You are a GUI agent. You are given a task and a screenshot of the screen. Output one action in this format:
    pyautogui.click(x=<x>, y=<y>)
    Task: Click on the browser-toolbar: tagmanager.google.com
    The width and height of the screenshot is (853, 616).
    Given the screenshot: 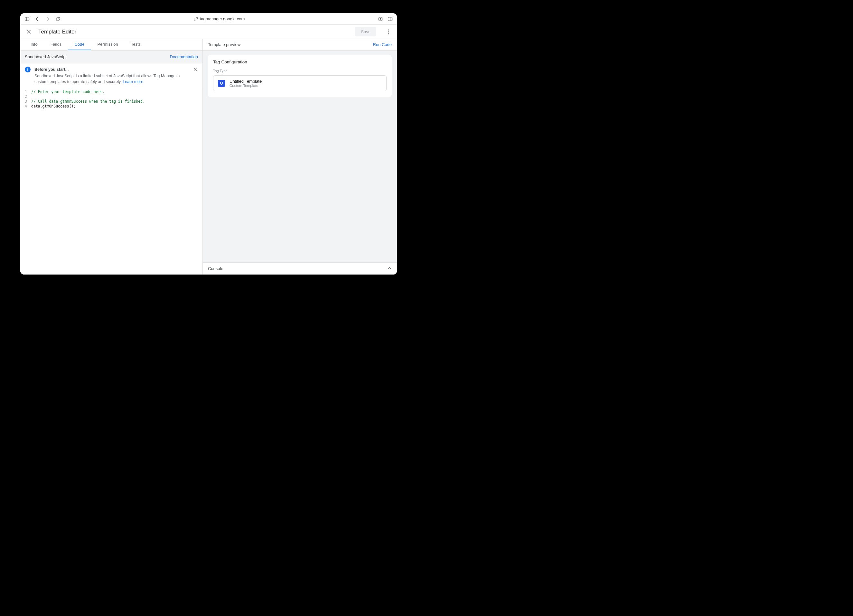 What is the action you would take?
    pyautogui.click(x=208, y=19)
    